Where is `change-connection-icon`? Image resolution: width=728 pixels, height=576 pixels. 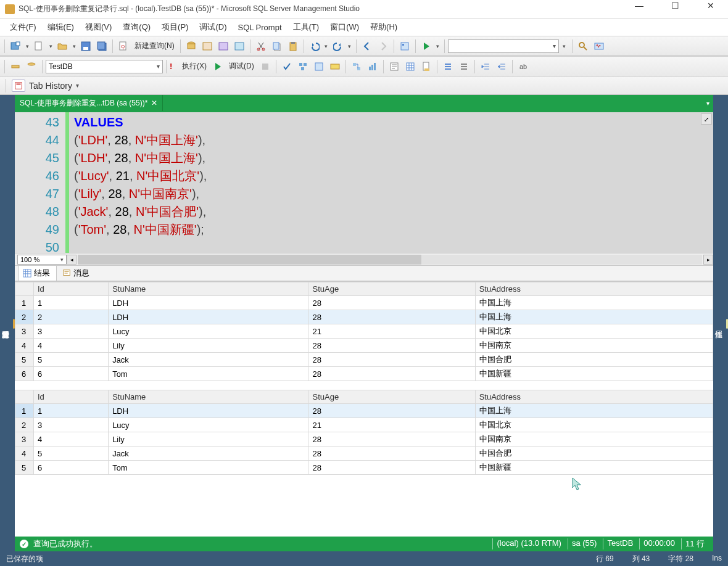
change-connection-icon is located at coordinates (15, 67).